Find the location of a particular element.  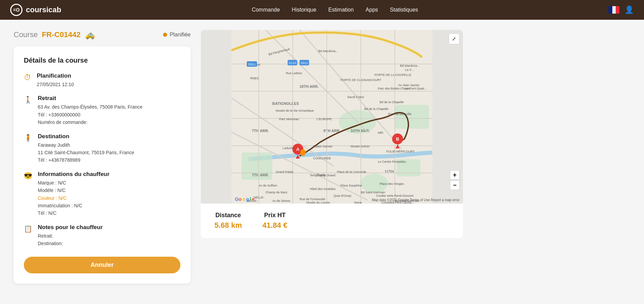

destination-content: Destination Faraway Judith 11 Cité Saint… is located at coordinates (86, 148).